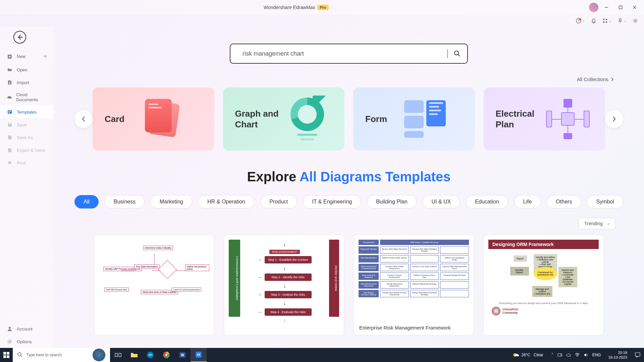  I want to click on sidebar: New + Open Import Cloud Documents Templa…, so click(27, 187).